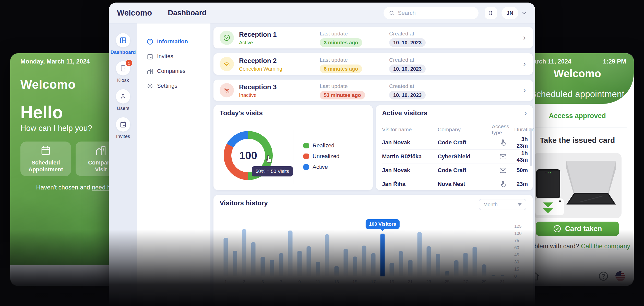  Describe the element at coordinates (355, 251) in the screenshot. I see `bar-slot: 15` at that location.